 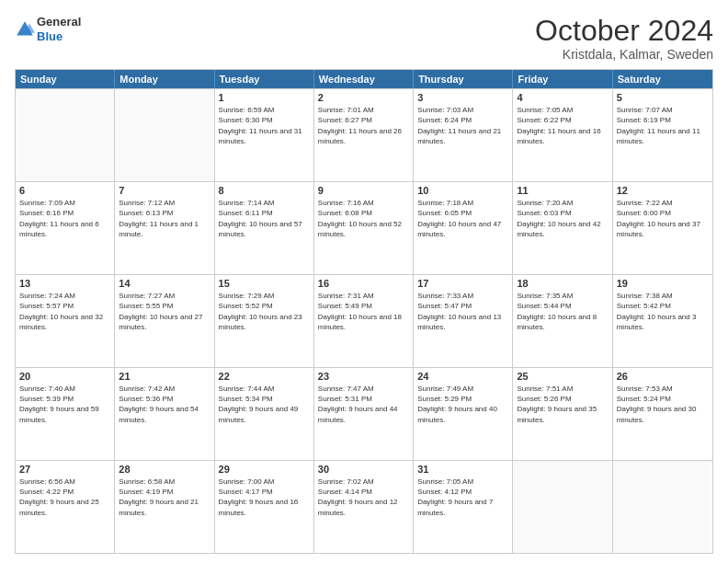 I want to click on title-block: October 2024 Kristdala, Kalmar, Sweden, so click(x=624, y=39).